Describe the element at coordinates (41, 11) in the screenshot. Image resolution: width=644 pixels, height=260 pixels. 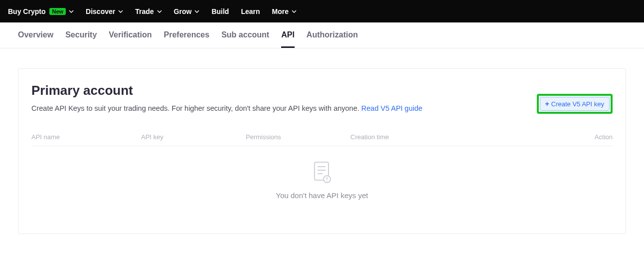
I see `nav-buy-crypto: Buy Crypto New` at that location.